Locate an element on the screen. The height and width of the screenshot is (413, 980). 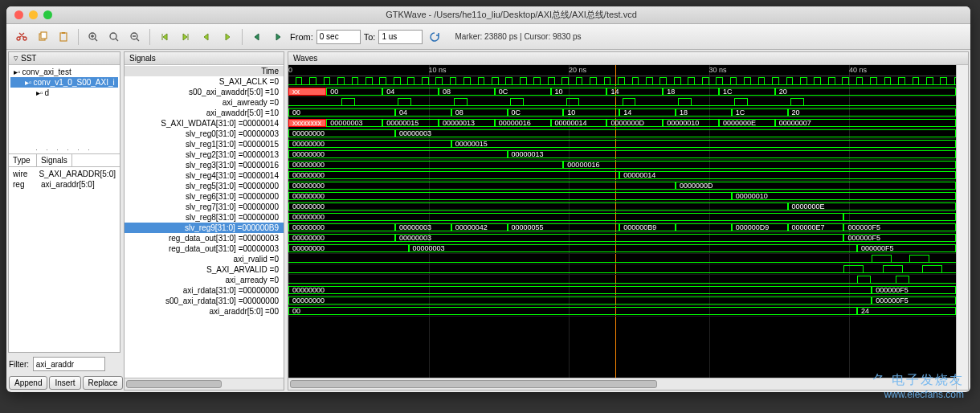
prev-edge-icon is located at coordinates (206, 37).